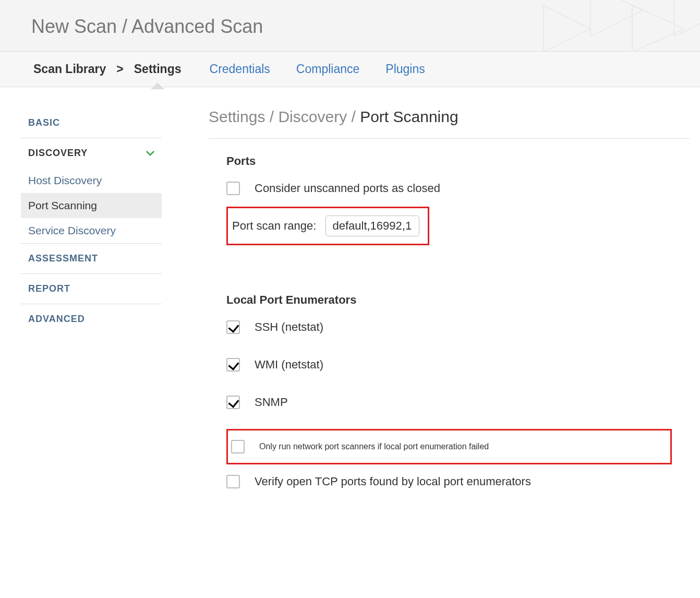 This screenshot has height=598, width=700. Describe the element at coordinates (449, 161) in the screenshot. I see `section-title-ports: Ports` at that location.